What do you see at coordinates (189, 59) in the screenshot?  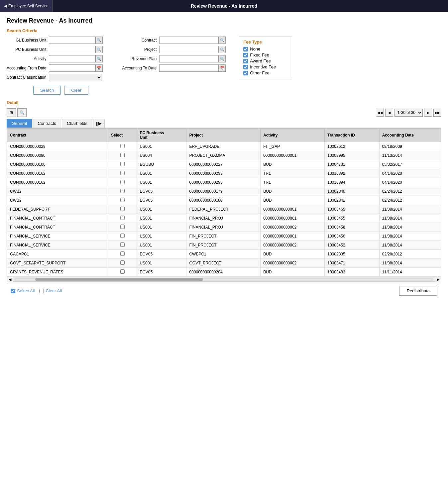 I see `rev-plan-input` at bounding box center [189, 59].